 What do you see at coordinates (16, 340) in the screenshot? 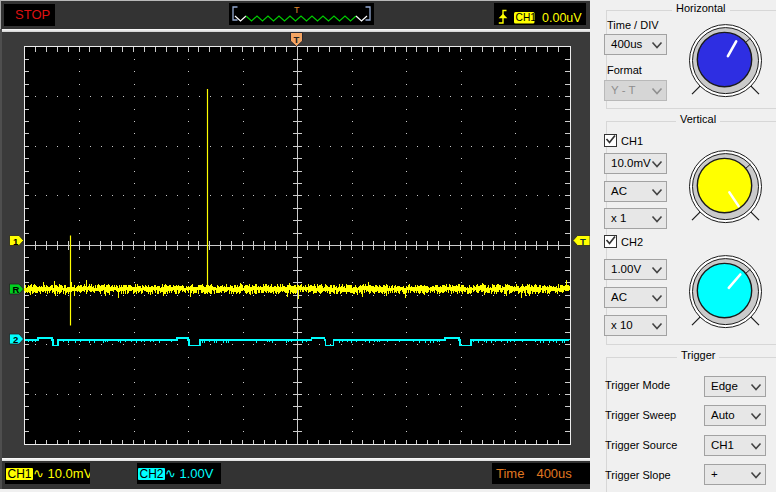
I see `svg-text: 2` at bounding box center [16, 340].